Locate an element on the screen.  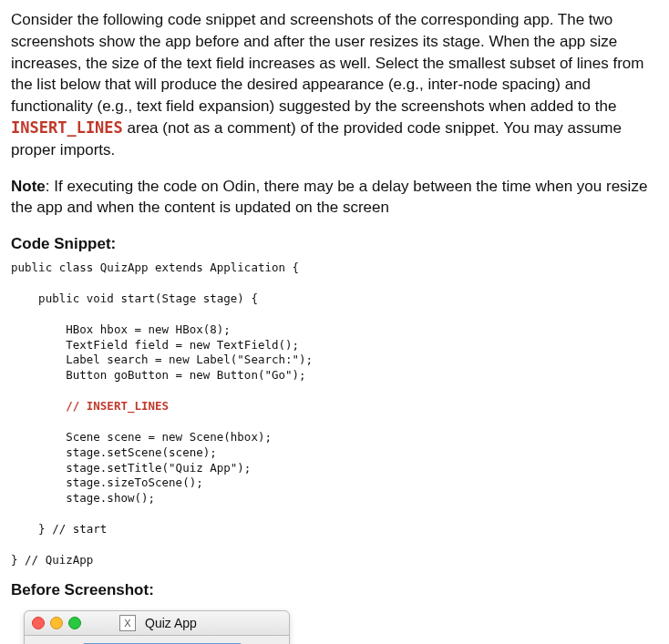
code-line: stage.setScene(scene); is located at coordinates (114, 452).